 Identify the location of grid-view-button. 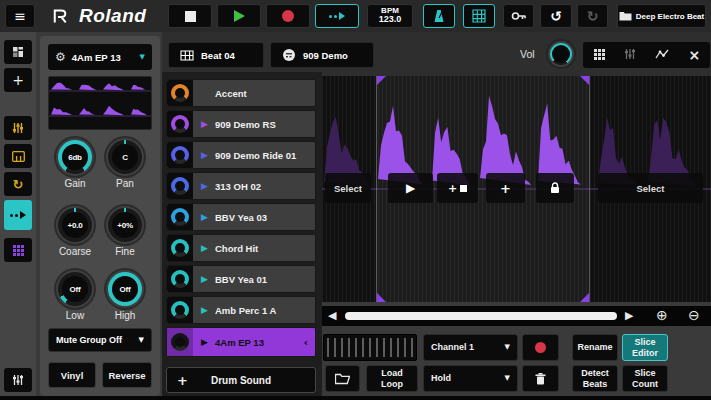
(479, 16).